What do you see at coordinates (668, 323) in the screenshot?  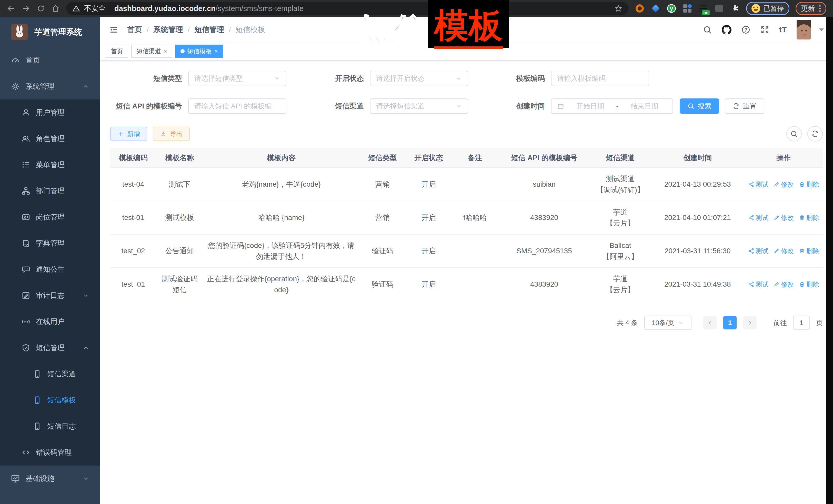 I see `page-size-select: 10条/页` at bounding box center [668, 323].